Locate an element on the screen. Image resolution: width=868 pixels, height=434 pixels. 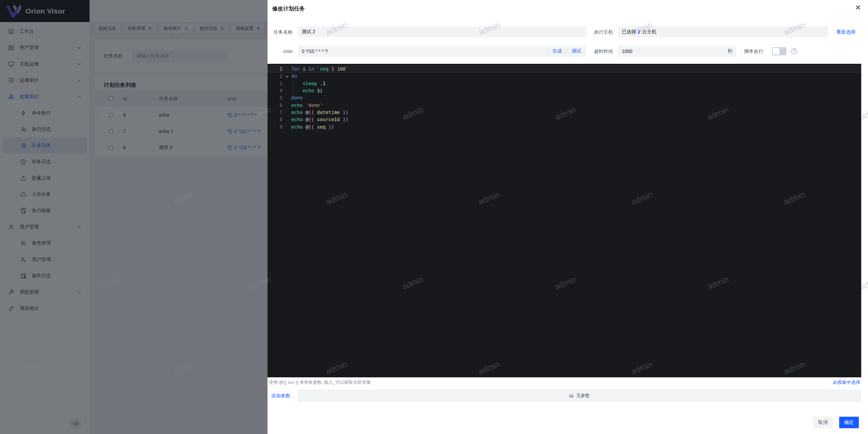
params-hint: 使用 @{{ xxx }} 来替换参数, 输入_可以获取全部变量 is located at coordinates (320, 382).